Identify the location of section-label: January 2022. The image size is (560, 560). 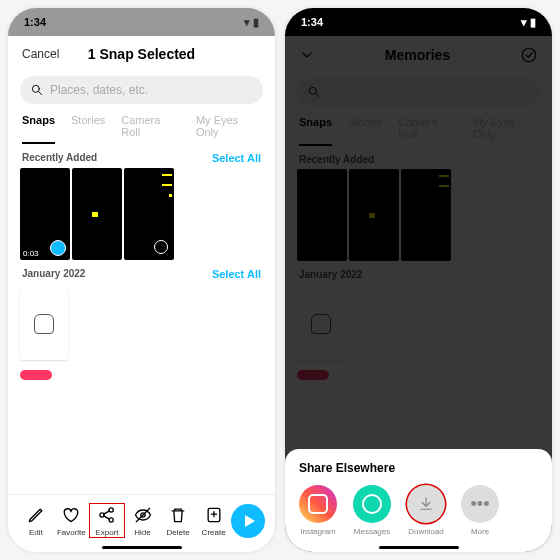
(54, 274).